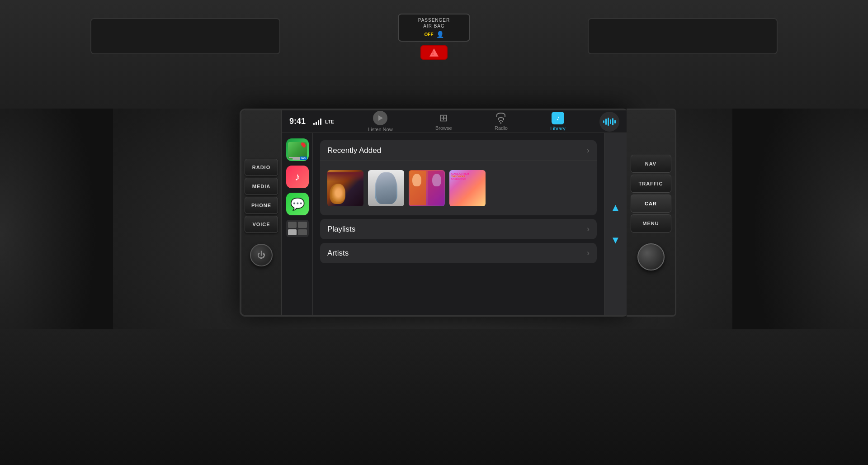 This screenshot has height=465, width=868. Describe the element at coordinates (380, 129) in the screenshot. I see `tab-listen-now-label: Listen Now` at that location.